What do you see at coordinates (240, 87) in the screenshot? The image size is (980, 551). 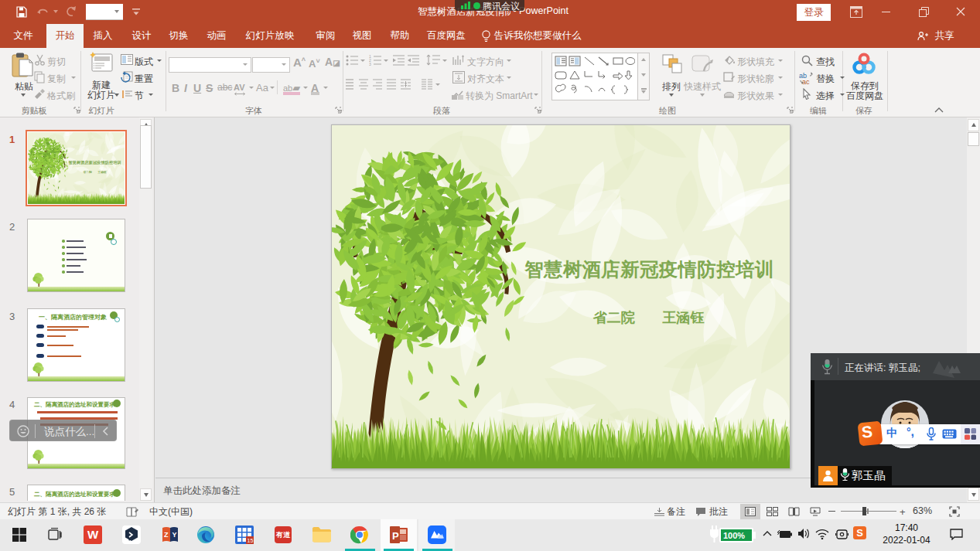 I see `svg-text: AV` at bounding box center [240, 87].